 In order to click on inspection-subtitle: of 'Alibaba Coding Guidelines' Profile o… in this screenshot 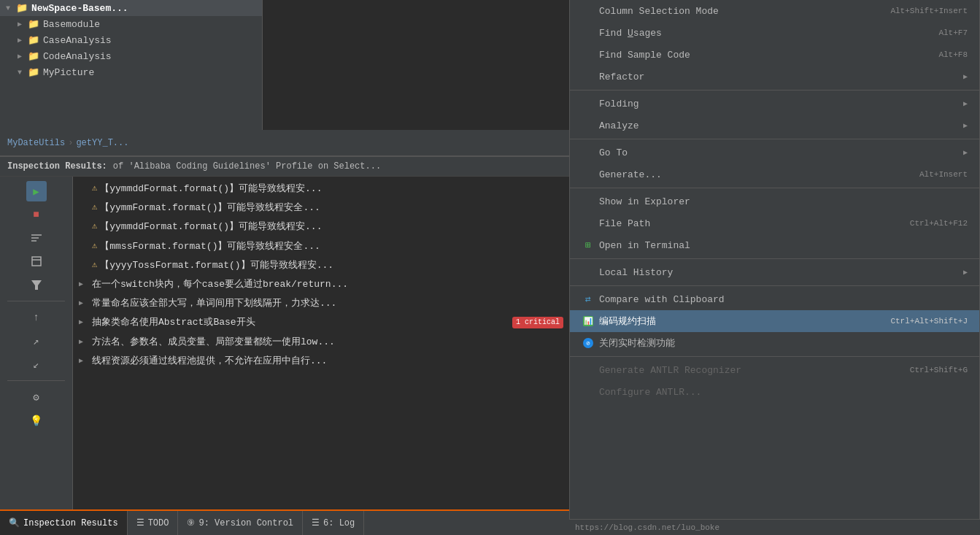, I will do `click(247, 166)`.